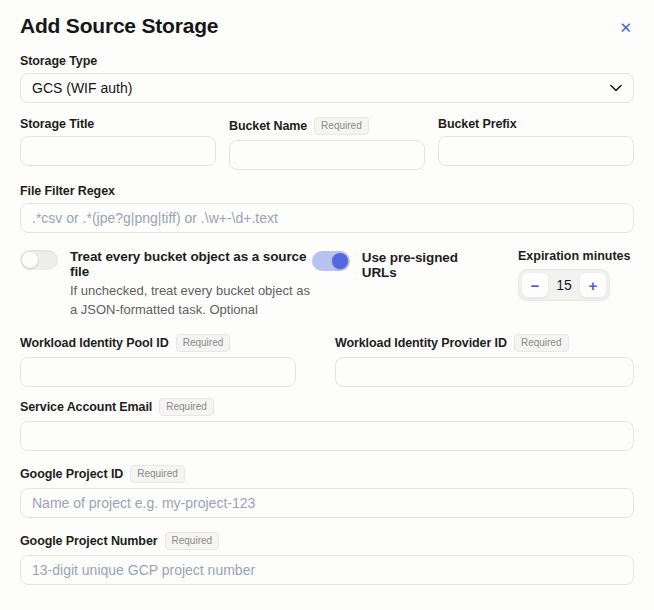 This screenshot has height=610, width=654. What do you see at coordinates (327, 155) in the screenshot?
I see `bucket-name-input` at bounding box center [327, 155].